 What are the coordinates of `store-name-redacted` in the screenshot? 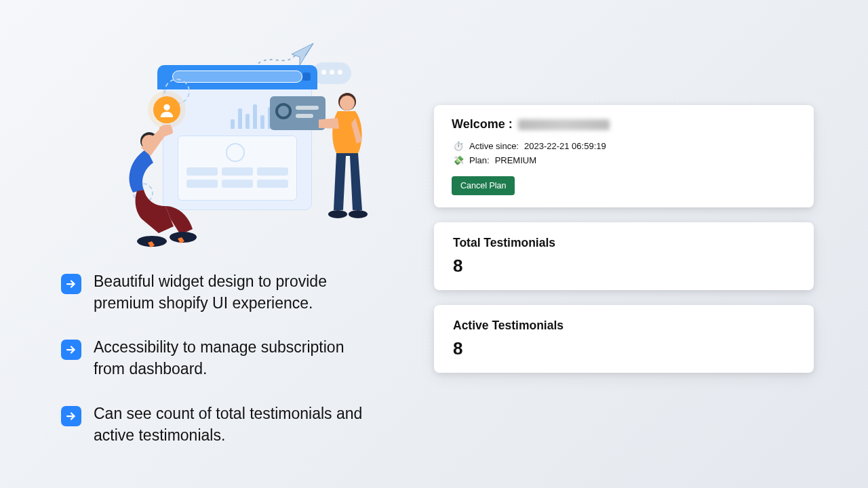 It's located at (564, 125).